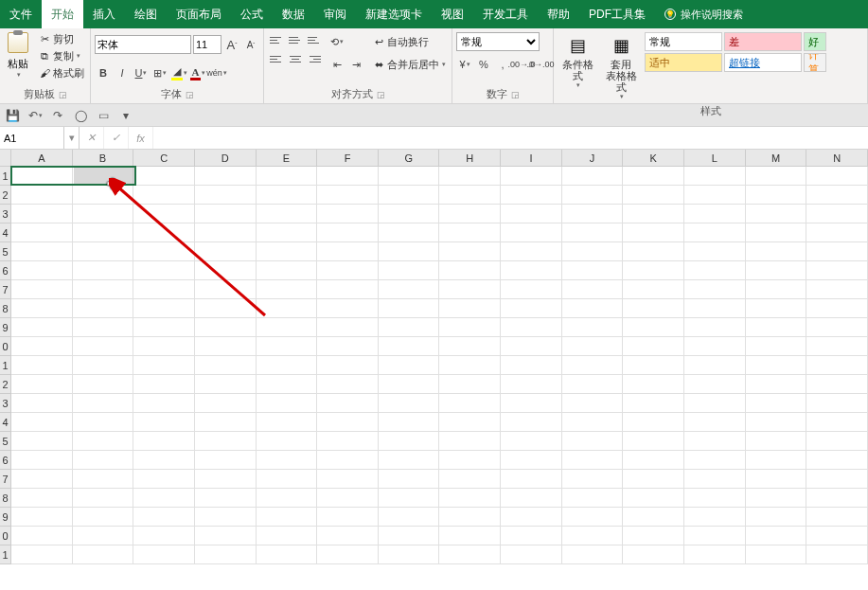  Describe the element at coordinates (6, 290) in the screenshot. I see `row-header: 7` at that location.